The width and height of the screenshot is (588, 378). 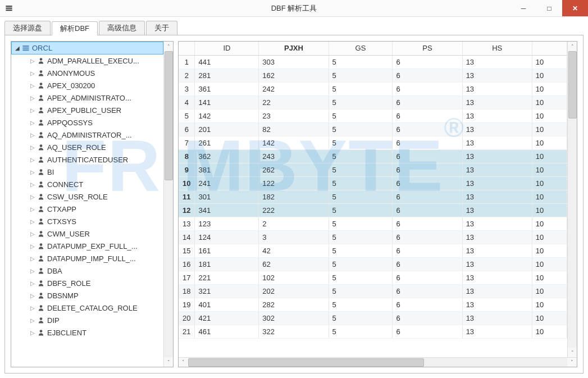 What do you see at coordinates (523, 8) in the screenshot?
I see `minimize-button: ─` at bounding box center [523, 8].